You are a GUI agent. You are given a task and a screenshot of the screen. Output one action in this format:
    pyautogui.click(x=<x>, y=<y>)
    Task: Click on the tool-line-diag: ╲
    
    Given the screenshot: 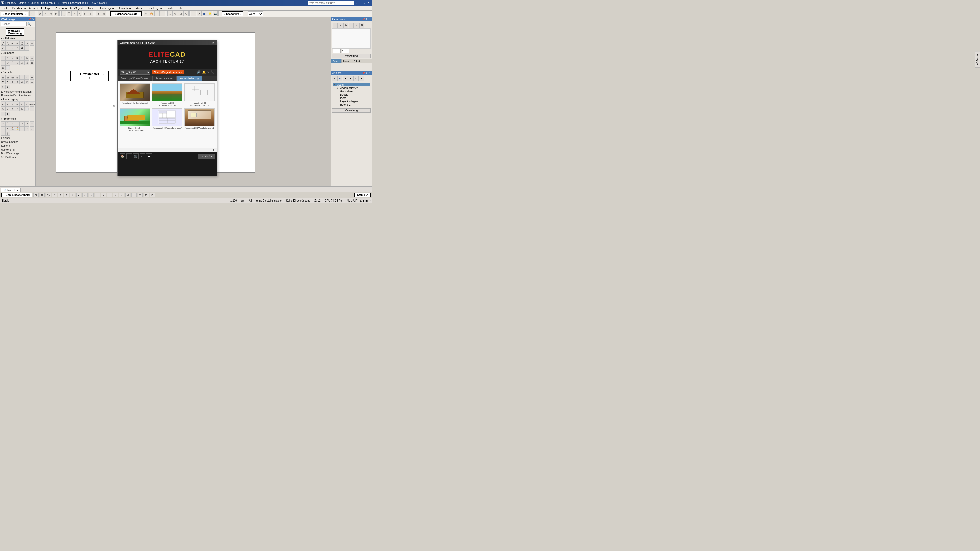 What is the action you would take?
    pyautogui.click(x=8, y=58)
    